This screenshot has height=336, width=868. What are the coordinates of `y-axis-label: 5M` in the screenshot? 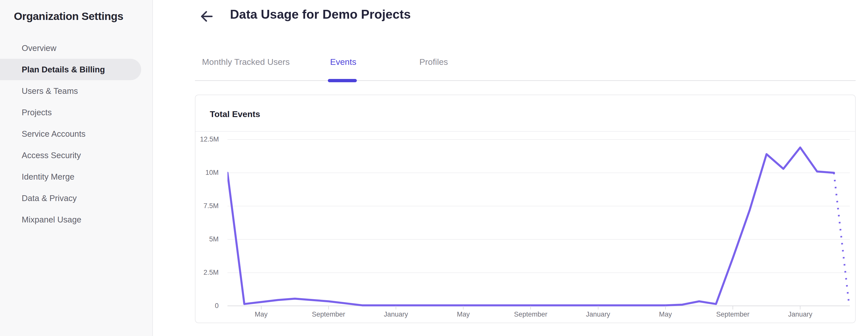 It's located at (209, 239).